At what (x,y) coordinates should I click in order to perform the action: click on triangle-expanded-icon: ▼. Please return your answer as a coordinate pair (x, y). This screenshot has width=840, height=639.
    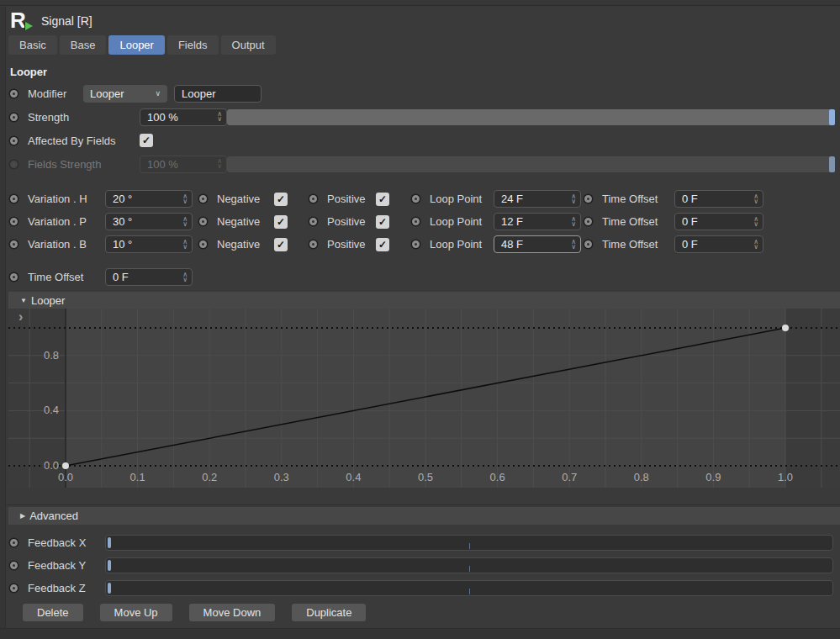
    Looking at the image, I should click on (24, 301).